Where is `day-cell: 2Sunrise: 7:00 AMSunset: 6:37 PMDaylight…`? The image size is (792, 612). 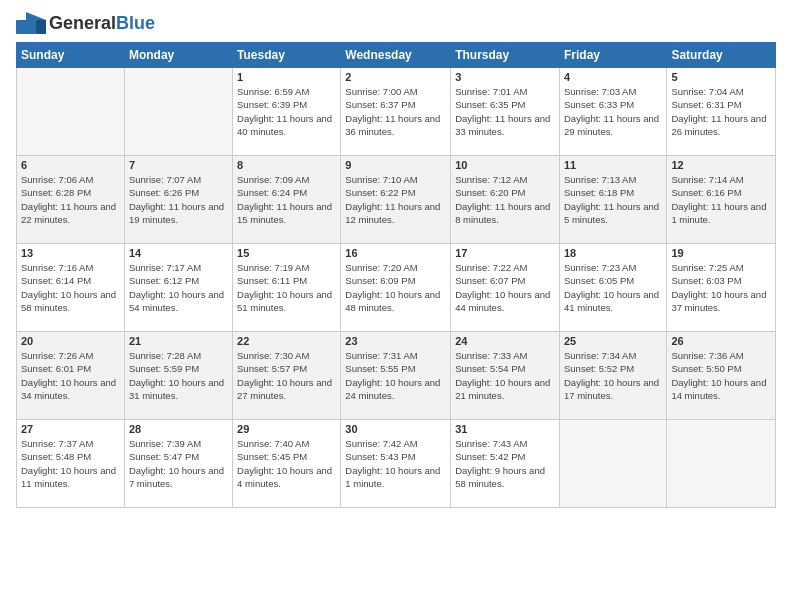
day-cell: 2Sunrise: 7:00 AMSunset: 6:37 PMDaylight… is located at coordinates (396, 112).